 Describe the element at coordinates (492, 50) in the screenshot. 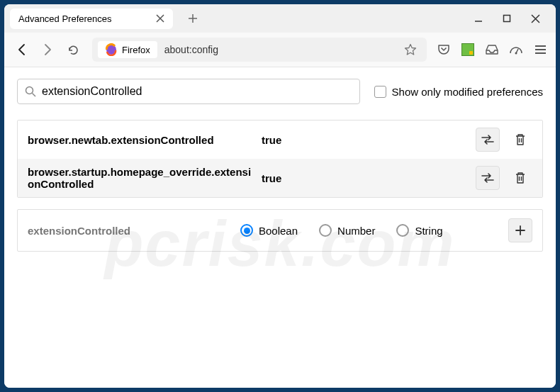

I see `toolbar-icons` at that location.